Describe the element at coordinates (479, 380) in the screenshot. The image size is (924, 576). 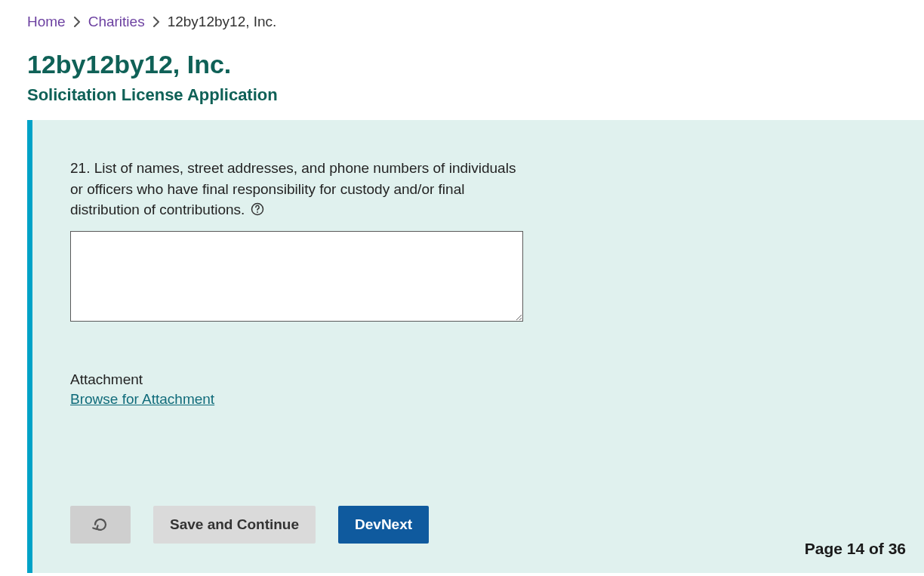
I see `attachment-label: Attachment` at that location.